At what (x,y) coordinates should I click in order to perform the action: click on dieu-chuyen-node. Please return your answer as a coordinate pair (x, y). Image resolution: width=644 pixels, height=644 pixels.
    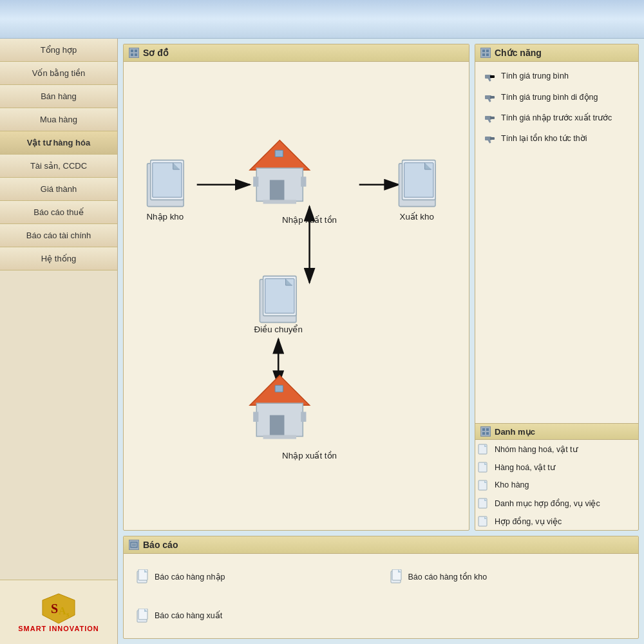
    Looking at the image, I should click on (278, 299).